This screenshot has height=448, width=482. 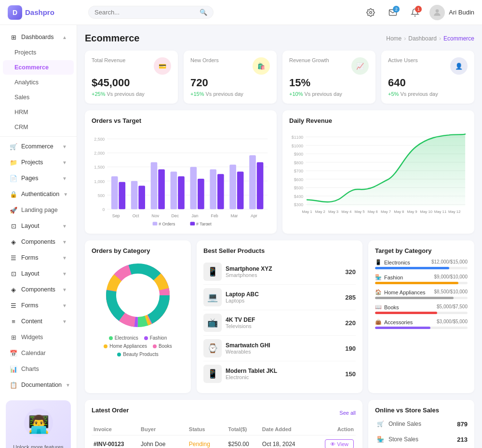 What do you see at coordinates (39, 423) in the screenshot?
I see `promo-image: 👨‍💻` at bounding box center [39, 423].